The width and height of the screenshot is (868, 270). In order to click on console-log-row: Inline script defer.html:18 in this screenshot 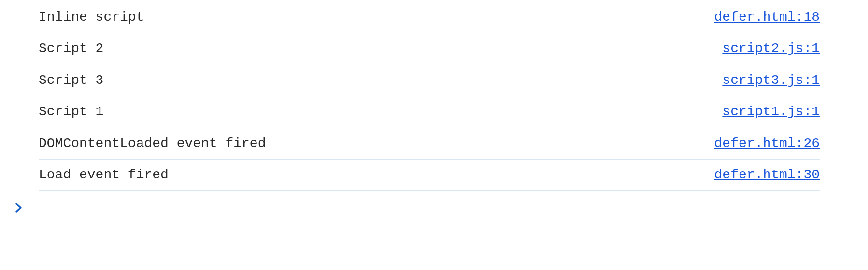, I will do `click(429, 19)`.